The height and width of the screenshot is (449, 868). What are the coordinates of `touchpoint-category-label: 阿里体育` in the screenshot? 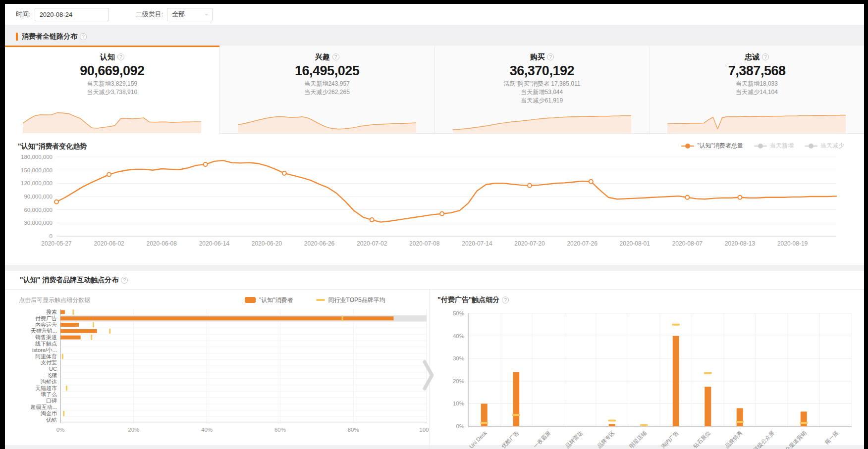 It's located at (46, 356).